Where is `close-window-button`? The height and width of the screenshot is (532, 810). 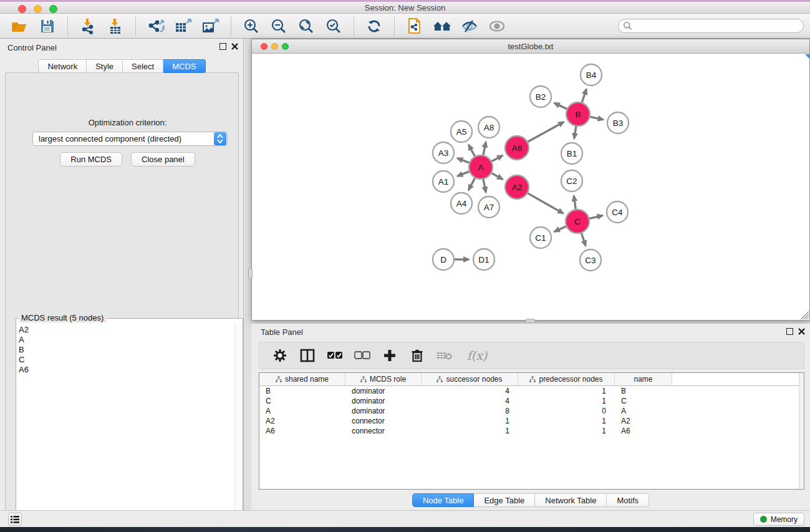
close-window-button is located at coordinates (22, 9).